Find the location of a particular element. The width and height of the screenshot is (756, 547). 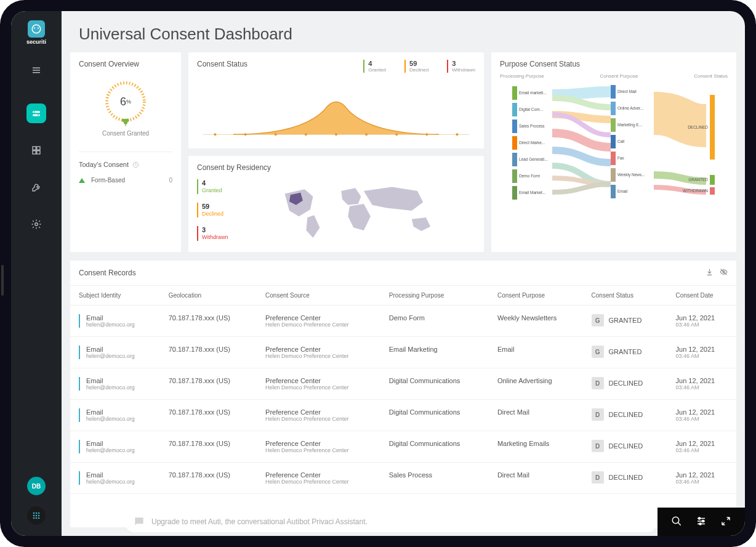

avatar: DB is located at coordinates (36, 486).